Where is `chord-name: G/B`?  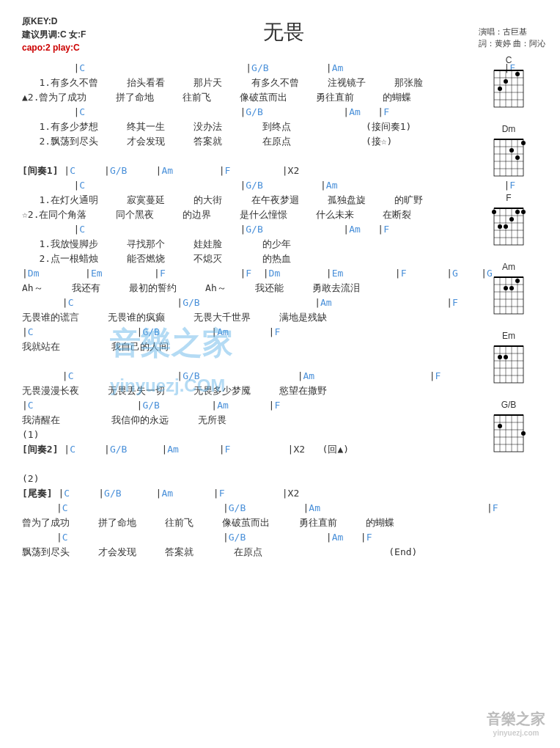
chord-name: G/B is located at coordinates (509, 405).